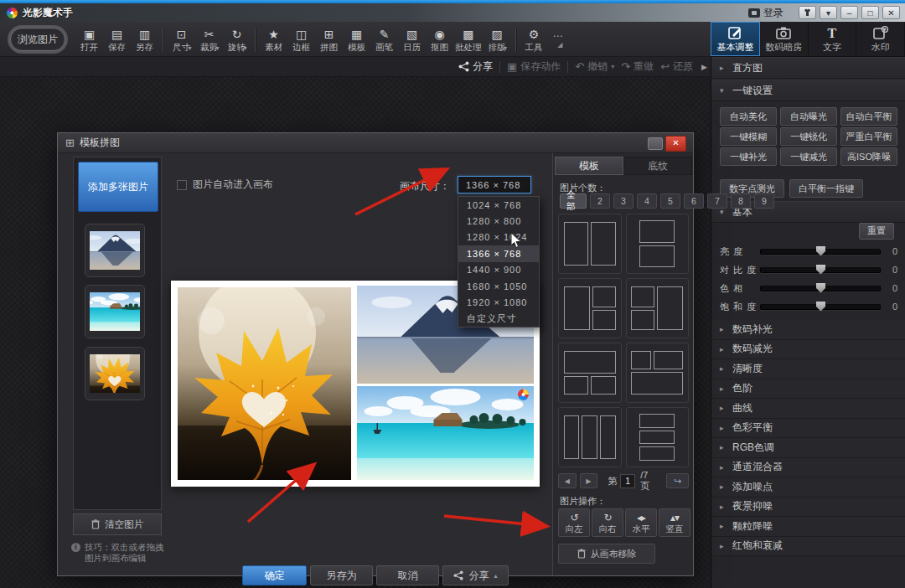 Image resolution: width=905 pixels, height=588 pixels. I want to click on dropdown-option: 1366 × 768, so click(499, 253).